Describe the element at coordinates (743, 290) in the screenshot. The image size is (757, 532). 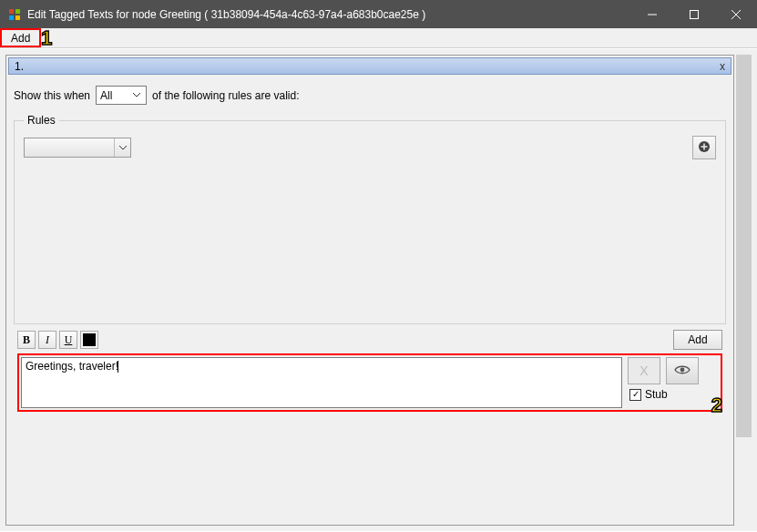
I see `scrollbar-track` at that location.